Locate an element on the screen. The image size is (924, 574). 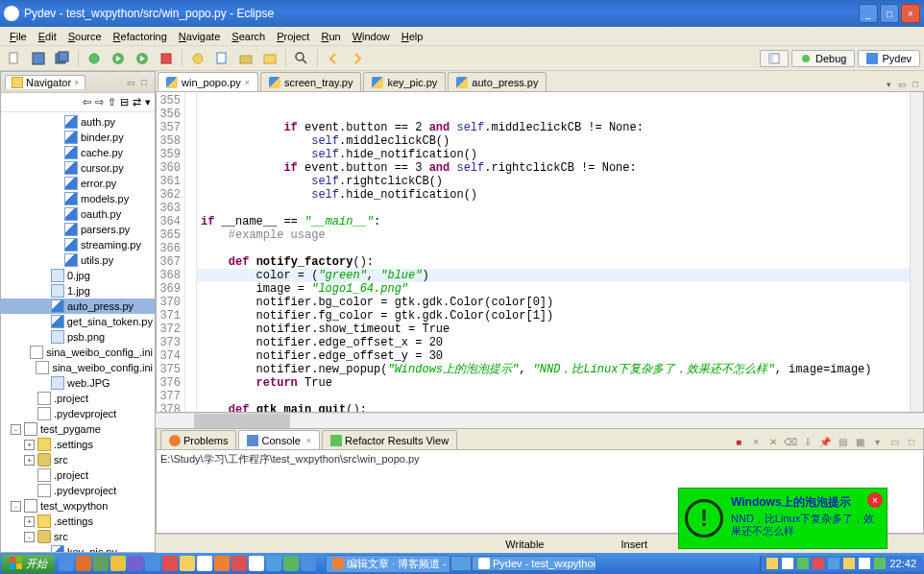
menu-edit: Edit is located at coordinates (48, 36).